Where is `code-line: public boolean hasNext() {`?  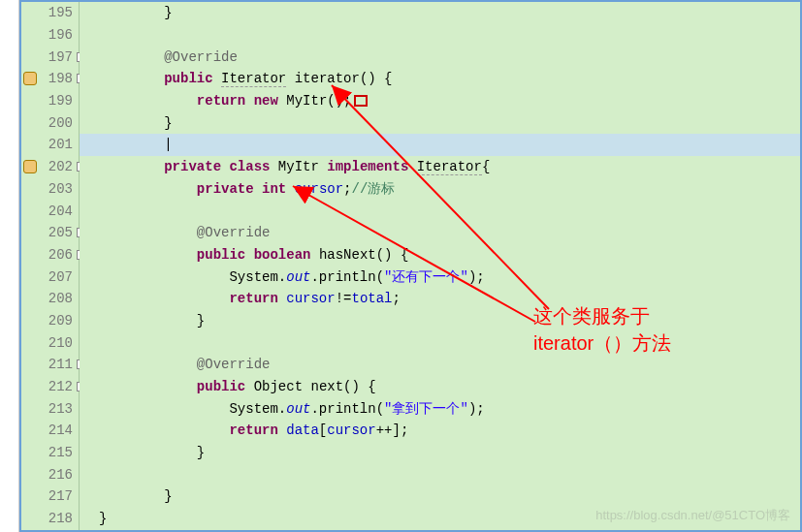
code-line: public boolean hasNext() { is located at coordinates (440, 256).